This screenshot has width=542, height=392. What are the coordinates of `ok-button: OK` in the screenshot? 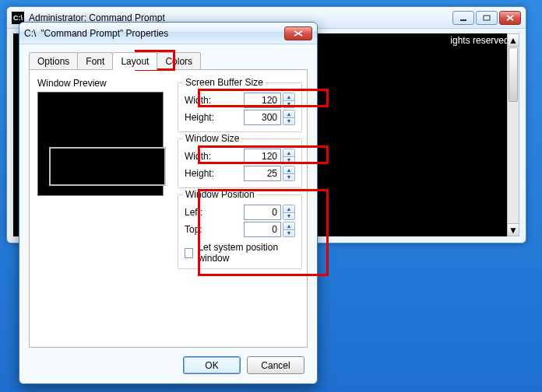 It's located at (212, 366).